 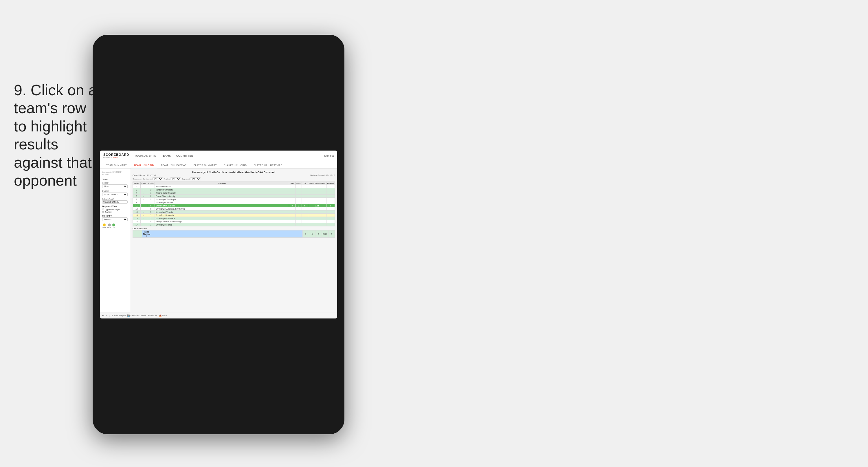 I want to click on col-header-tie: Tie, so click(x=305, y=183).